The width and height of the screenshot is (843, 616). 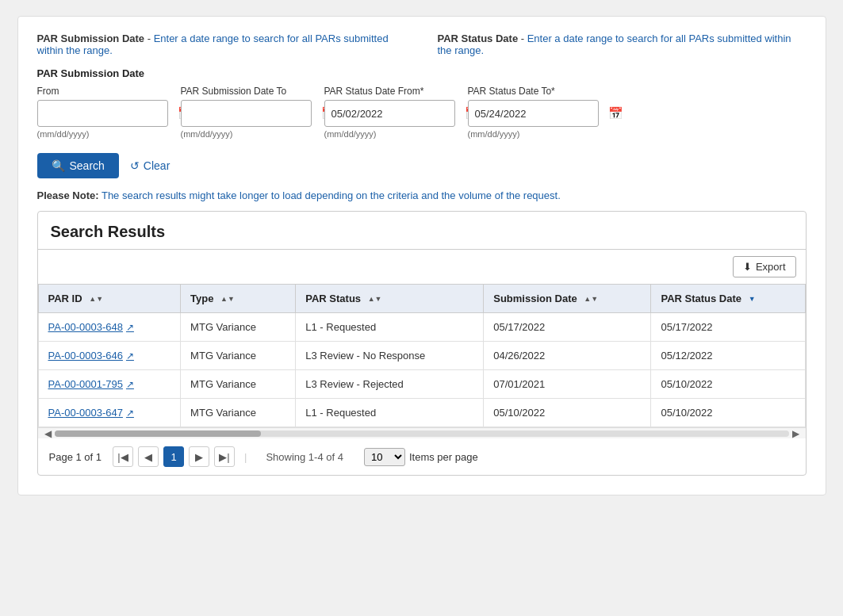 What do you see at coordinates (96, 300) in the screenshot?
I see `par-id-sort-icon: ▲▼` at bounding box center [96, 300].